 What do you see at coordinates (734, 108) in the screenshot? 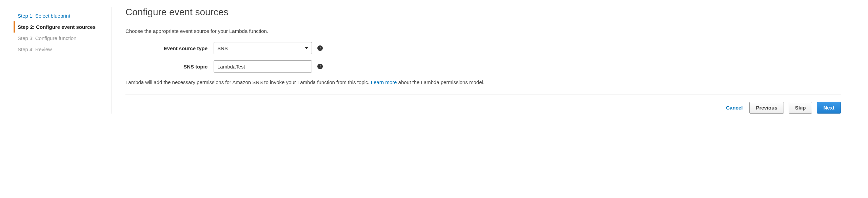
I see `cancel-button: Cancel` at bounding box center [734, 108].